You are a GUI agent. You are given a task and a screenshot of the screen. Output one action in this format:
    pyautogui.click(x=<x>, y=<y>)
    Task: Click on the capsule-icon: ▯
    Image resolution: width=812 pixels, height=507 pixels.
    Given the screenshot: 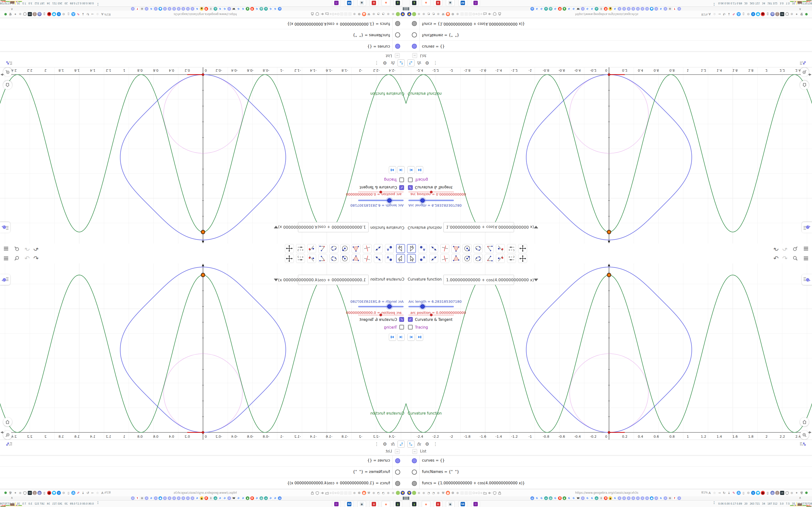 What is the action you would take?
    pyautogui.click(x=68, y=493)
    